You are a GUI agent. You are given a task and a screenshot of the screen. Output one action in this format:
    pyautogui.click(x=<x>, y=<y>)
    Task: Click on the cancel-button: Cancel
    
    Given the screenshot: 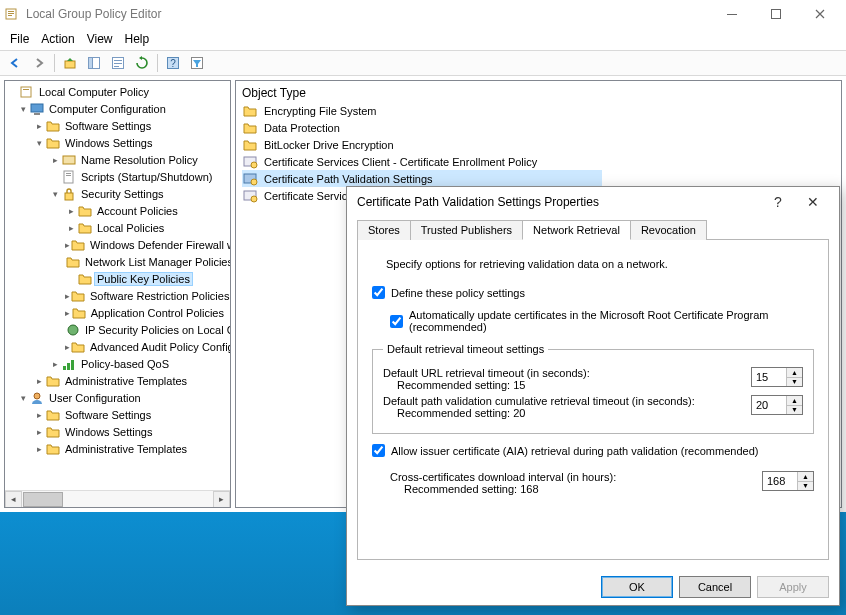 What is the action you would take?
    pyautogui.click(x=715, y=587)
    